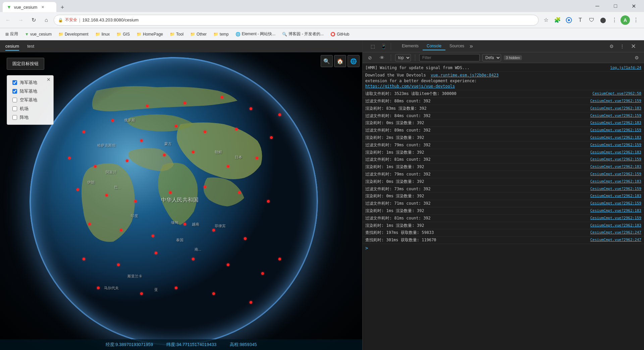  Describe the element at coordinates (476, 167) in the screenshot. I see `console-msg-r5: 渲染耗时: 1ms 渲染数量: 392` at that location.